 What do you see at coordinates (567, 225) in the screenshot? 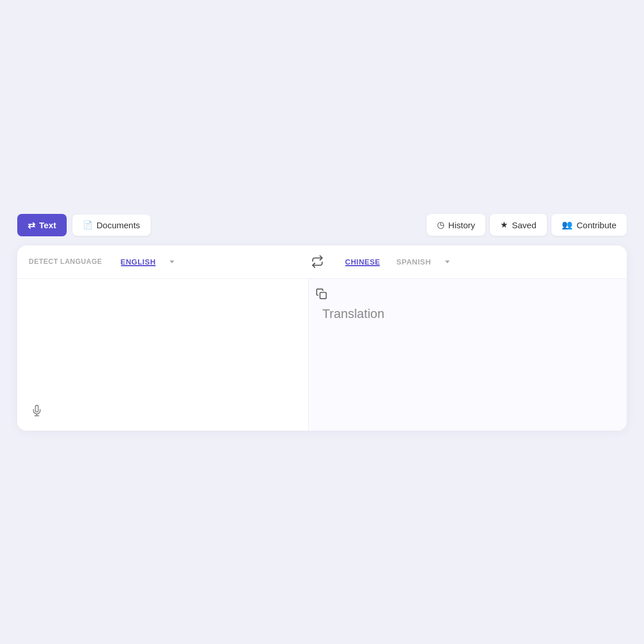
I see `people-icon: 👥` at bounding box center [567, 225].